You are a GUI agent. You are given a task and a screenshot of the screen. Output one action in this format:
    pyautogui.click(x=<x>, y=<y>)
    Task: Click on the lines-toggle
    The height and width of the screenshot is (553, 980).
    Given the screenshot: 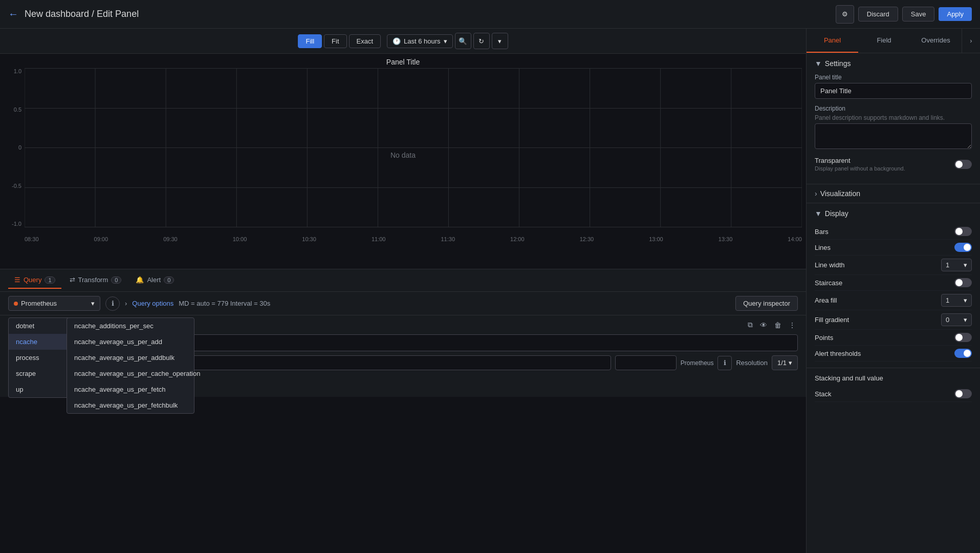 What is the action you would take?
    pyautogui.click(x=963, y=247)
    